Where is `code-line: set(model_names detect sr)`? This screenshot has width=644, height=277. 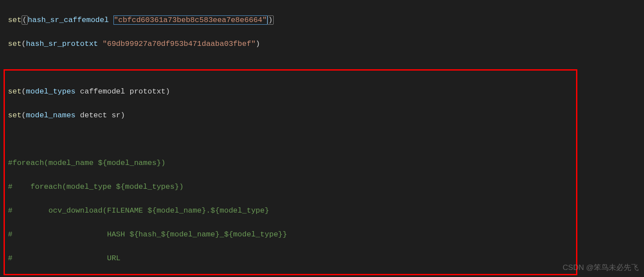 code-line: set(model_names detect sr) is located at coordinates (326, 116).